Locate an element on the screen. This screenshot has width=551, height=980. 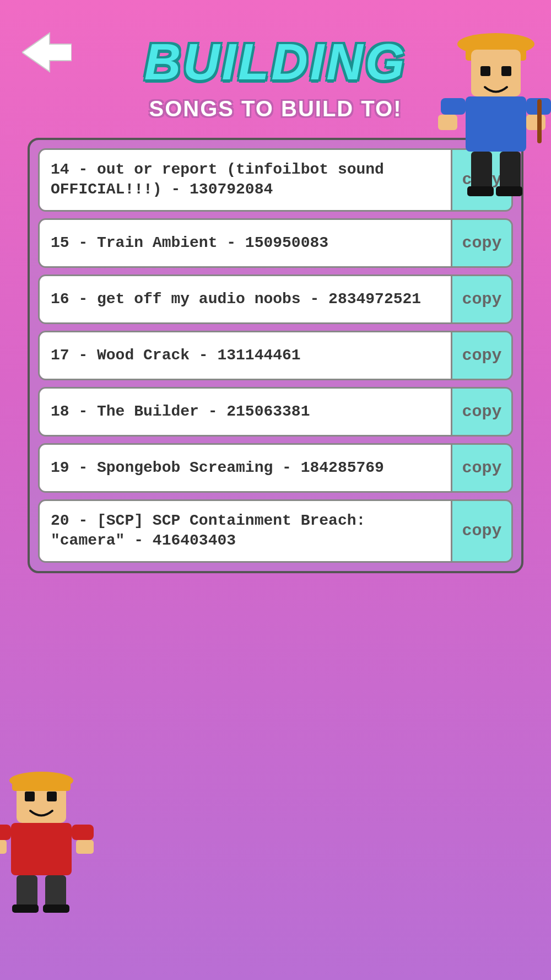
roblox-character-right is located at coordinates (493, 105).